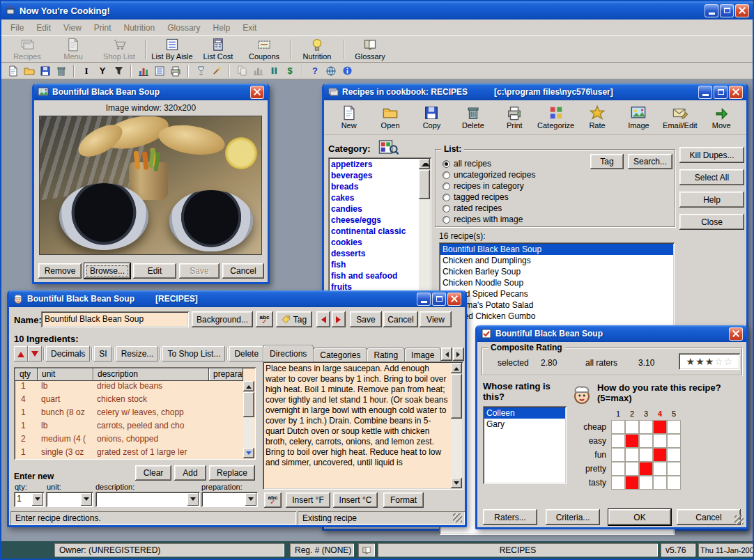 Image resolution: width=754 pixels, height=560 pixels. Describe the element at coordinates (217, 71) in the screenshot. I see `wand-icon` at that location.